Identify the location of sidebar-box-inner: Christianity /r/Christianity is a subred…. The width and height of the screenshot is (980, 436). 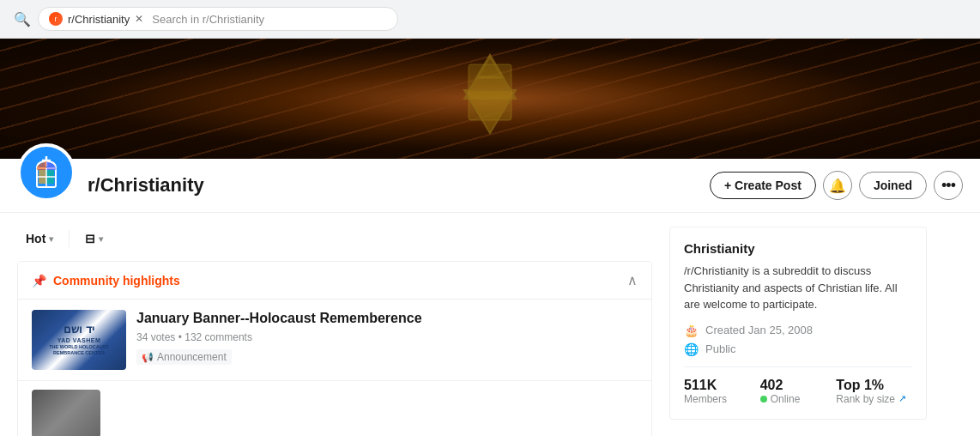
(798, 323).